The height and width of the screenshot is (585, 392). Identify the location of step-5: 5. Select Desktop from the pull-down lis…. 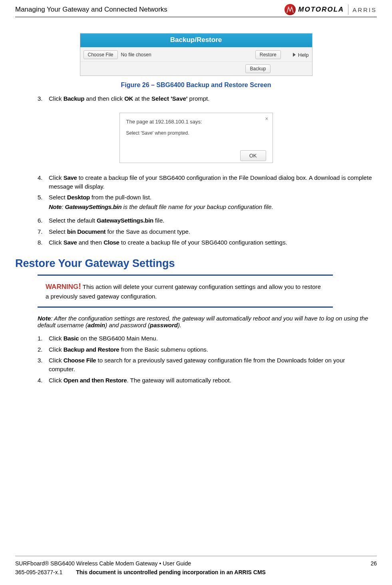
(205, 203).